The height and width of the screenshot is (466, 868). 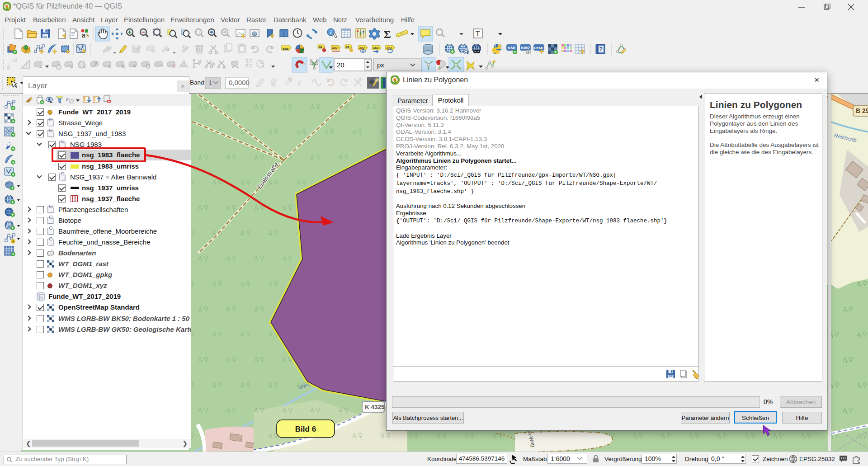 I want to click on svg-text: 20, so click(x=341, y=65).